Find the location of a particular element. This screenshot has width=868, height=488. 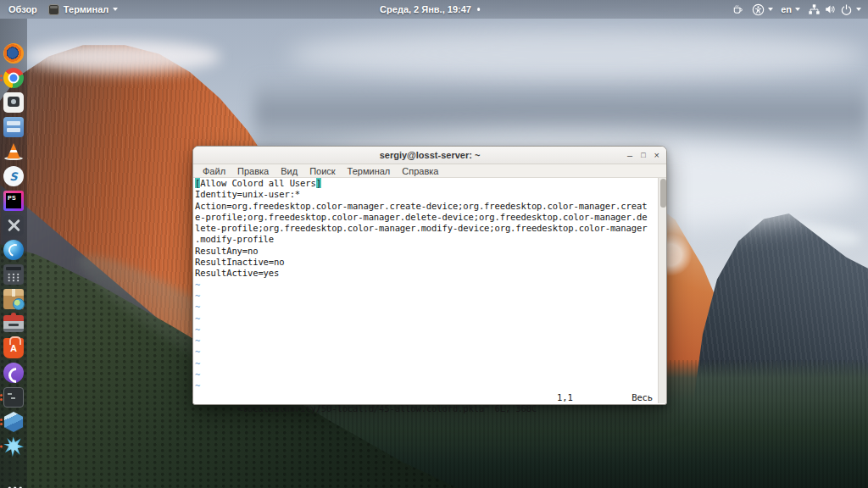

dock-item-paint-splash is located at coordinates (14, 446).